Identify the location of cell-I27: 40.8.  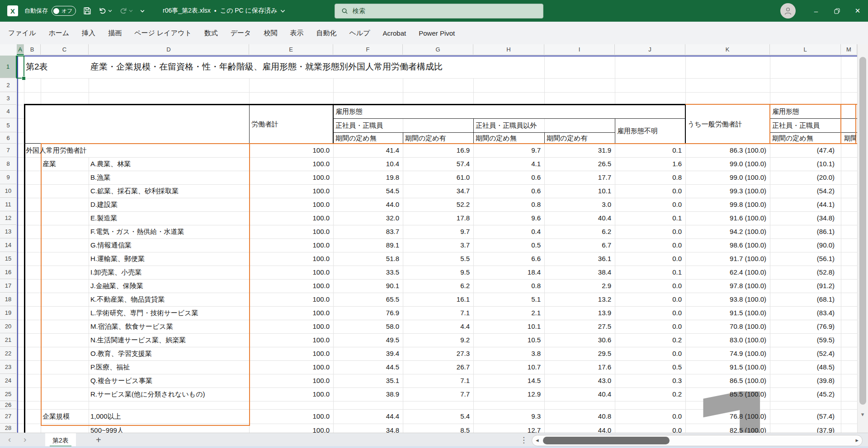
(578, 416).